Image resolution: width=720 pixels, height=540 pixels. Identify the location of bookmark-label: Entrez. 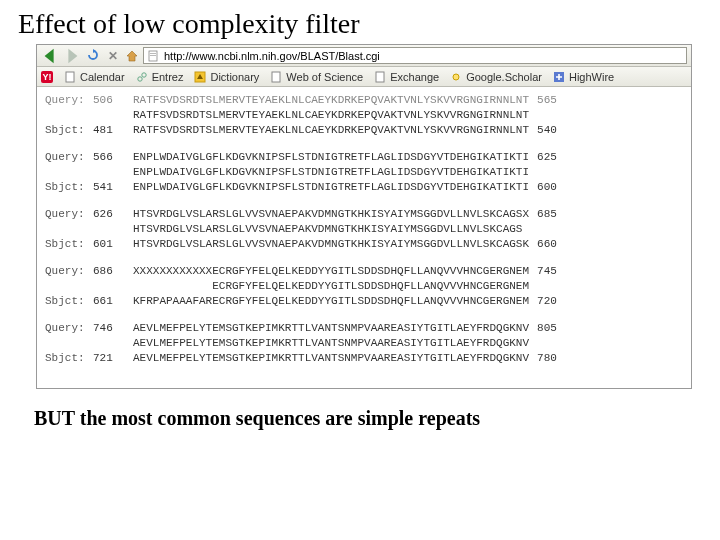
(168, 77).